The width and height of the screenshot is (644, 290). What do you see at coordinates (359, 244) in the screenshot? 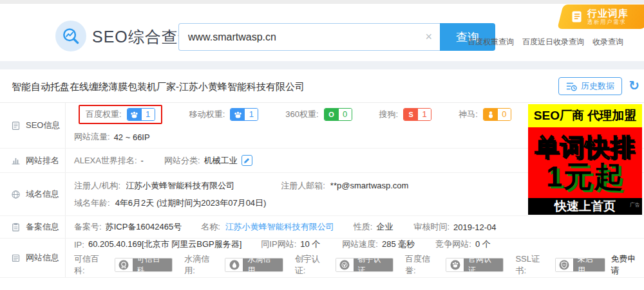
I see `ip-row: IP: 60.205.40.169[北京市 阿里云BGP服务器] 同IP网站: …` at bounding box center [359, 244].